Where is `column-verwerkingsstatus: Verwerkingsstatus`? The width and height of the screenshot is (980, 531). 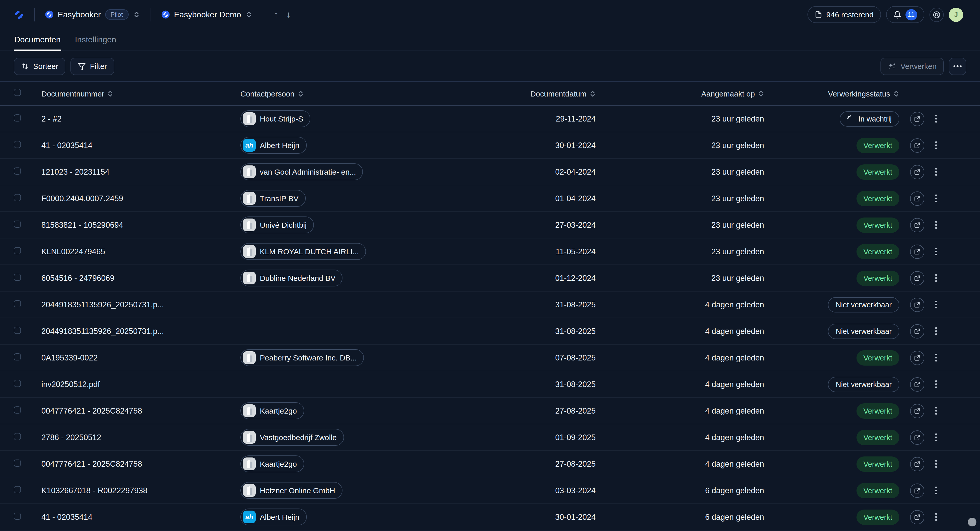 column-verwerkingsstatus: Verwerkingsstatus is located at coordinates (832, 94).